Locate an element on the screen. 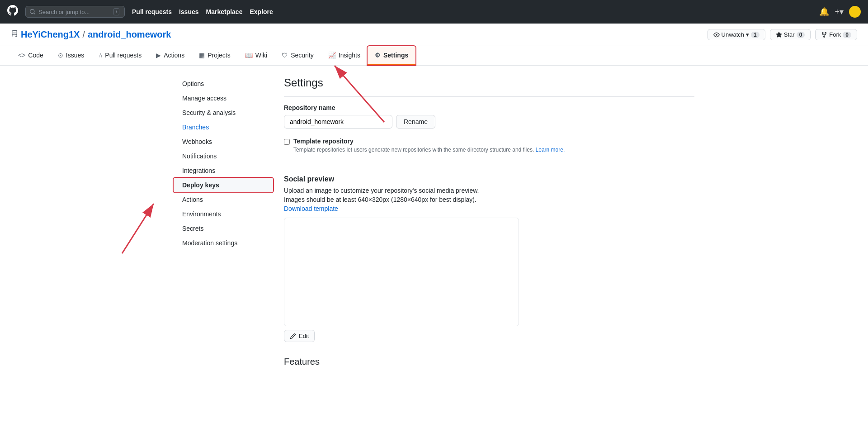 The width and height of the screenshot is (868, 424). wiki-icon: 📖 is located at coordinates (249, 55).